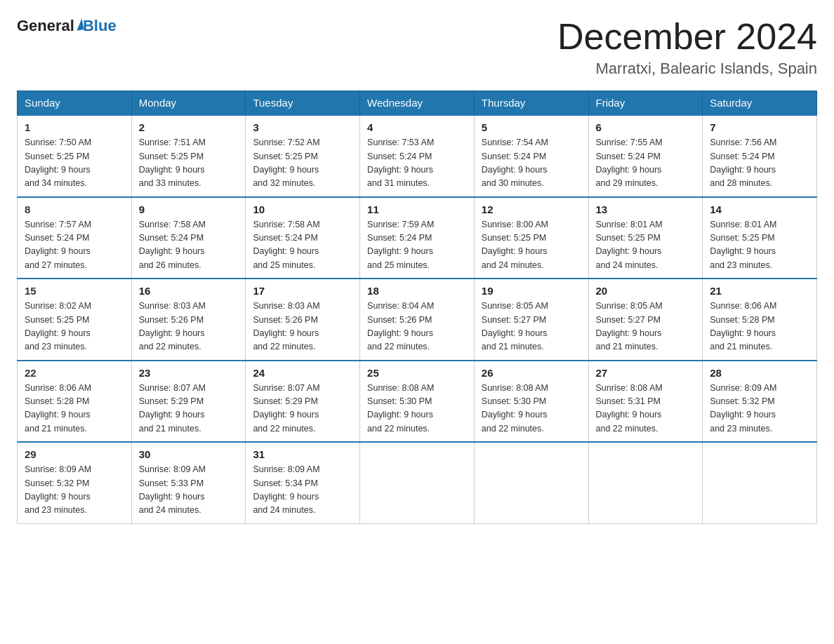 Image resolution: width=834 pixels, height=644 pixels. I want to click on day-number: 26, so click(531, 373).